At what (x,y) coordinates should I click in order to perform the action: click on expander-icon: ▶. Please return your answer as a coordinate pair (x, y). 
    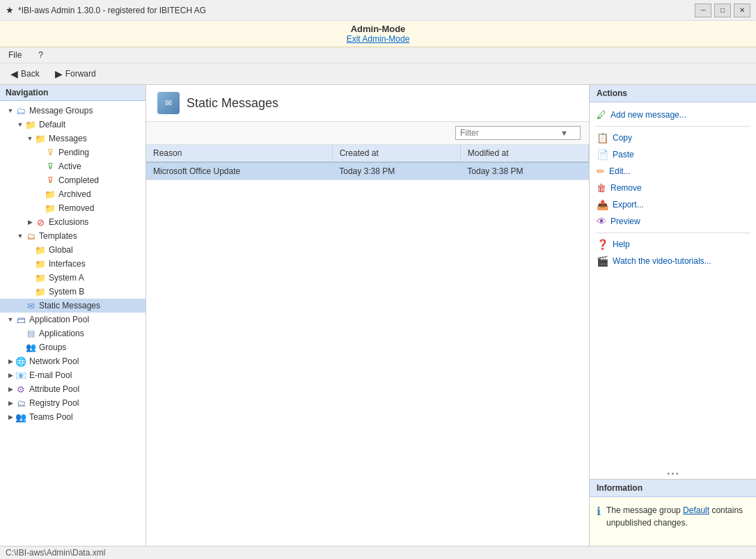
    Looking at the image, I should click on (30, 222).